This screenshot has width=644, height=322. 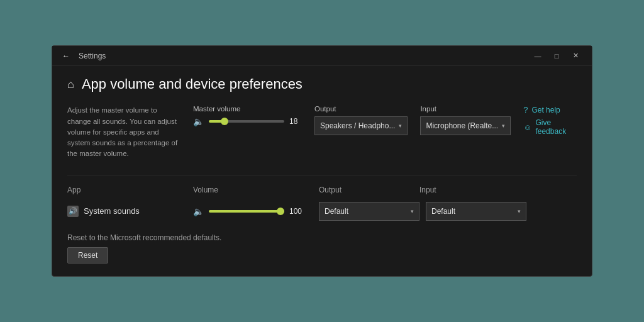 What do you see at coordinates (465, 126) in the screenshot?
I see `input-dropdown: Microphone (Realte... ▾` at bounding box center [465, 126].